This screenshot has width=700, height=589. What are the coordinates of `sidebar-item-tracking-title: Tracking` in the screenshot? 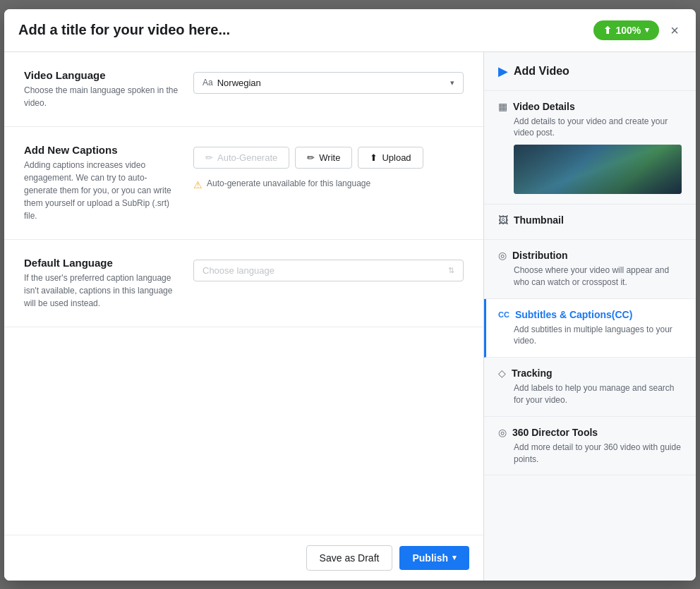 It's located at (532, 373).